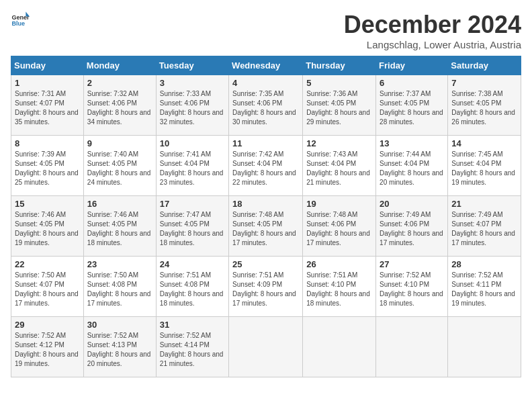 This screenshot has height=411, width=532. I want to click on table-cell: 27Sunrise: 7:52 AMSunset: 4:10 PMDayligh…, so click(412, 287).